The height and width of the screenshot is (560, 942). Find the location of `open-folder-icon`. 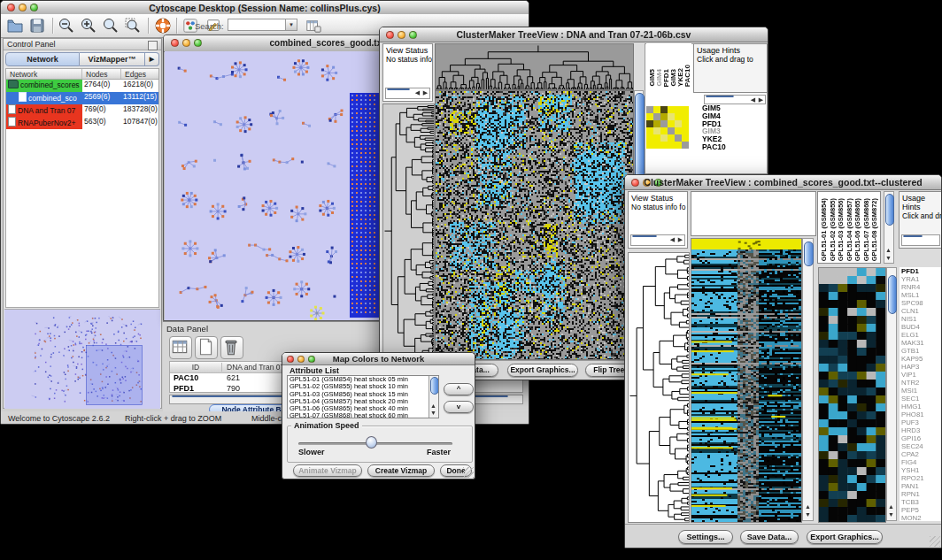

open-folder-icon is located at coordinates (15, 26).